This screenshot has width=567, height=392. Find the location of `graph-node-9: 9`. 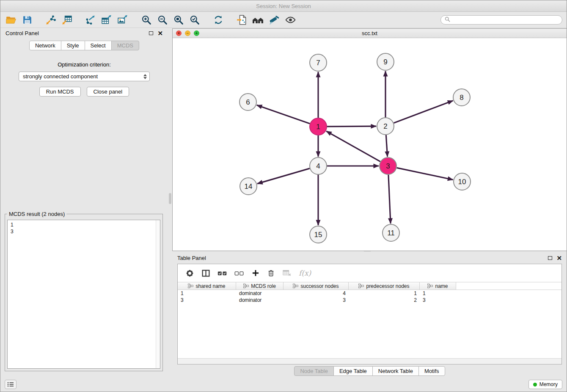

graph-node-9: 9 is located at coordinates (385, 62).